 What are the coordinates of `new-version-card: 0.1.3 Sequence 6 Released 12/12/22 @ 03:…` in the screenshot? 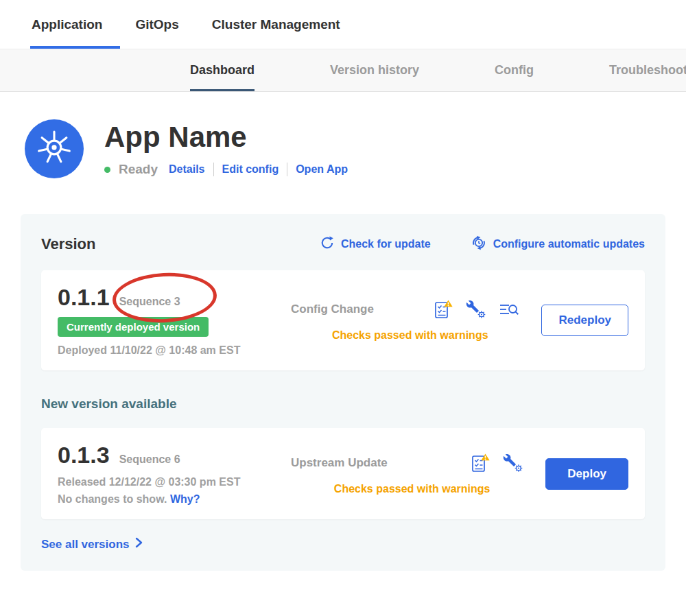 It's located at (343, 473).